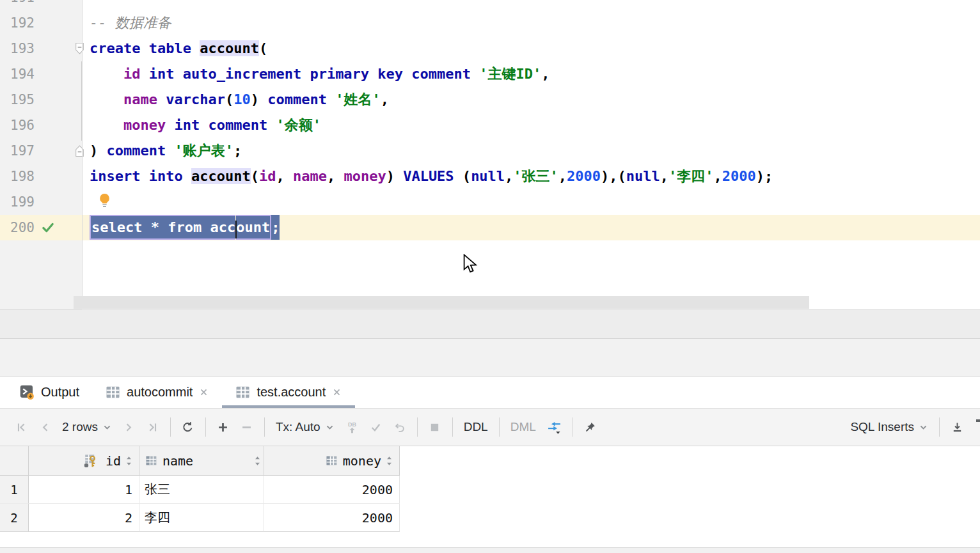 Image resolution: width=980 pixels, height=553 pixels. Describe the element at coordinates (362, 461) in the screenshot. I see `column-label: money` at that location.